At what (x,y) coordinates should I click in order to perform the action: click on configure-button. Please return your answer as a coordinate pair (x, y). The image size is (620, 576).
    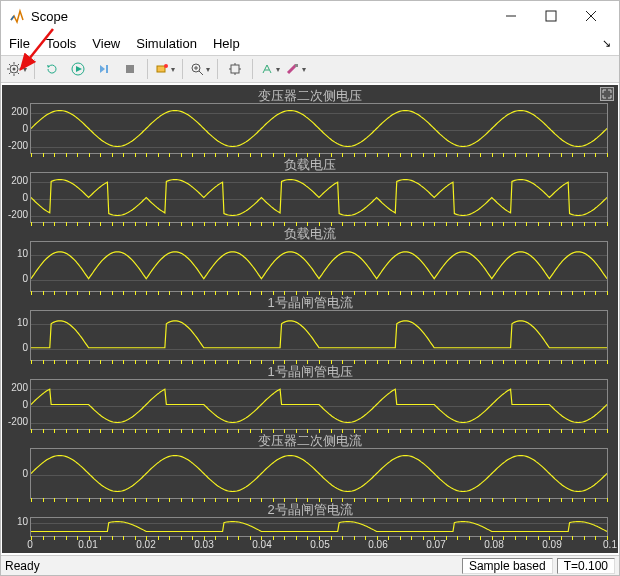
    Looking at the image, I should click on (17, 69).